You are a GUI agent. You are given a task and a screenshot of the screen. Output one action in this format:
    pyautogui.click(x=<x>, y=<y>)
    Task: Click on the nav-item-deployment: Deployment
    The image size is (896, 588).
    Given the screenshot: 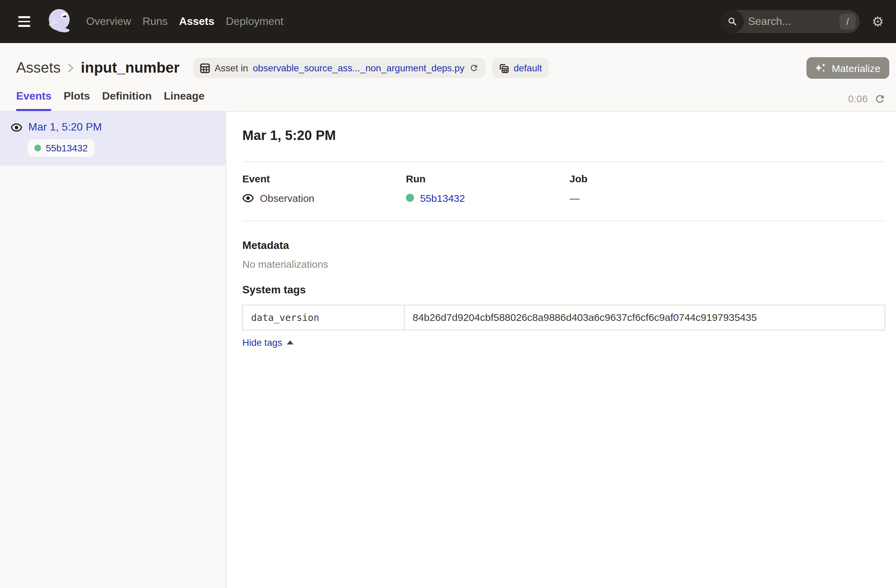 What is the action you would take?
    pyautogui.click(x=254, y=21)
    